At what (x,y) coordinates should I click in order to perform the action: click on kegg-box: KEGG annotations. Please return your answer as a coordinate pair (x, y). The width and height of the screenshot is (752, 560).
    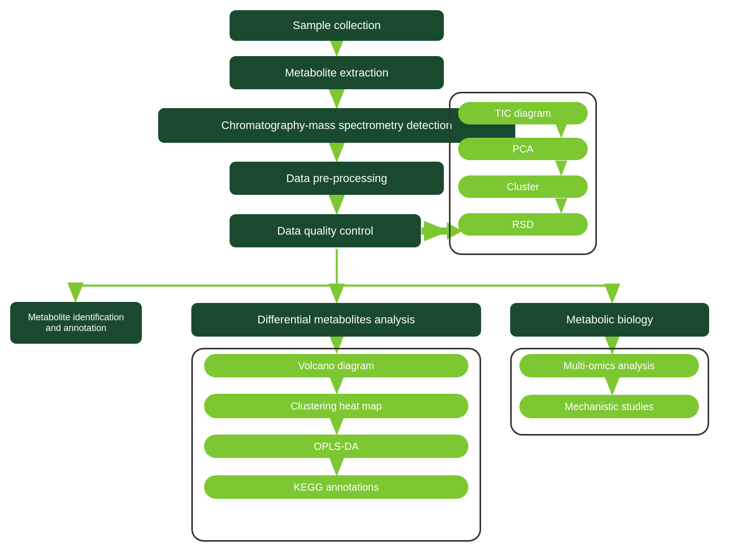
    Looking at the image, I should click on (336, 487).